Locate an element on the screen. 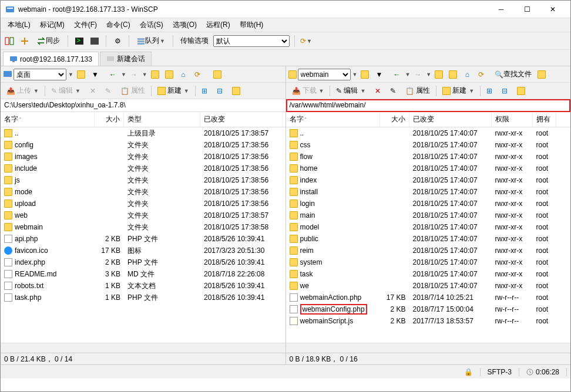 Image resolution: width=571 pixels, height=392 pixels. menu-item-5: 选项(O) is located at coordinates (184, 25).